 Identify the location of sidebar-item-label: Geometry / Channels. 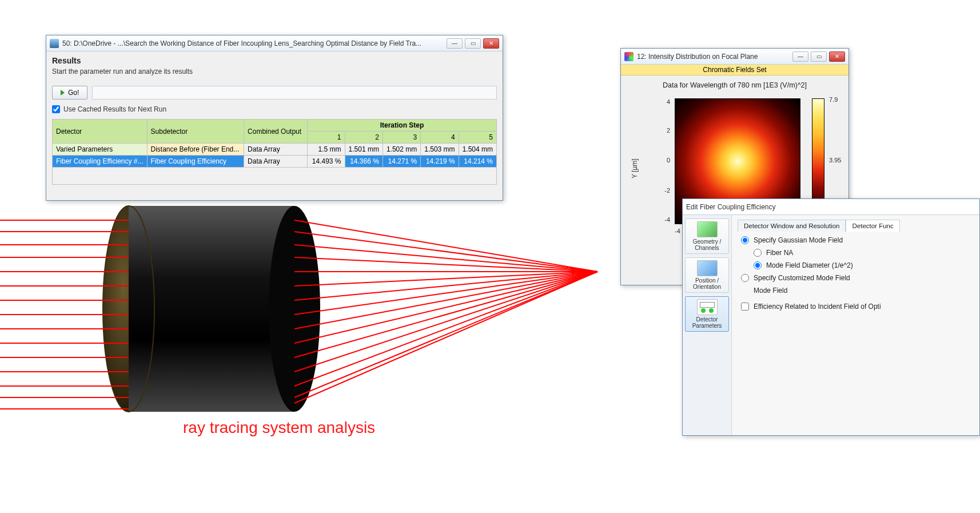
(707, 245).